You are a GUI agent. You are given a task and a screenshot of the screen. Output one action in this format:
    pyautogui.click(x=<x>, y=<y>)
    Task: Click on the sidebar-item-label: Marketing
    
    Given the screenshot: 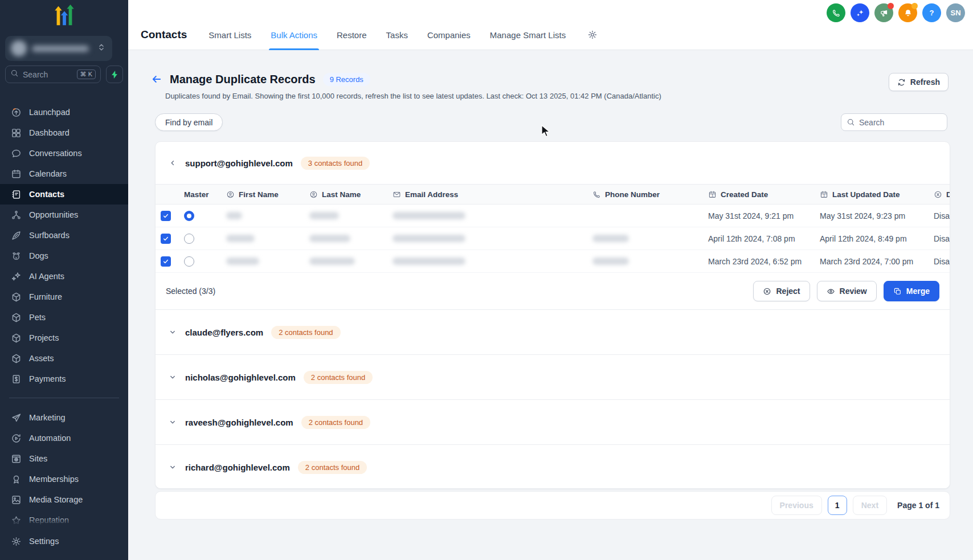 What is the action you would take?
    pyautogui.click(x=47, y=418)
    